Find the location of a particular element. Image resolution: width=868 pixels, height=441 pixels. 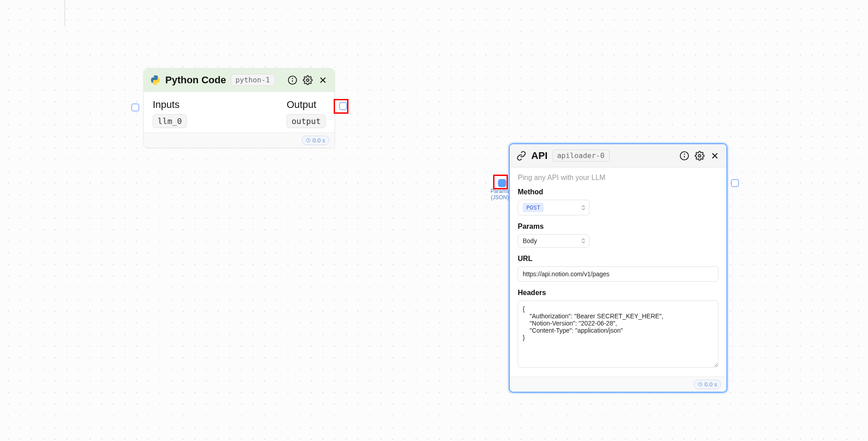

python-input-port is located at coordinates (135, 107).